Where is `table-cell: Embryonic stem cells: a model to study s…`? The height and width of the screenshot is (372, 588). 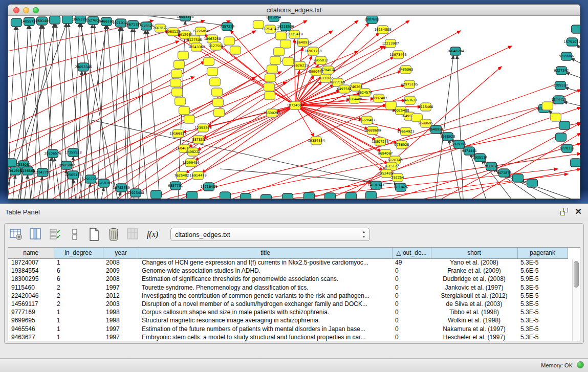
table-cell: Embryonic stem cells: a model to study s… is located at coordinates (265, 337).